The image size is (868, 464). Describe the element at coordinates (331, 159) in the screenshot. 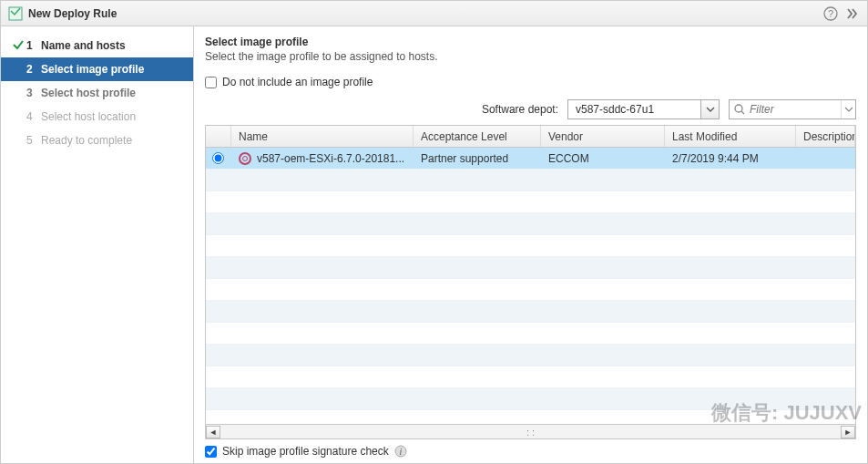

I see `row-name: v587-oem-ESXi-6.7.0-20181...` at that location.